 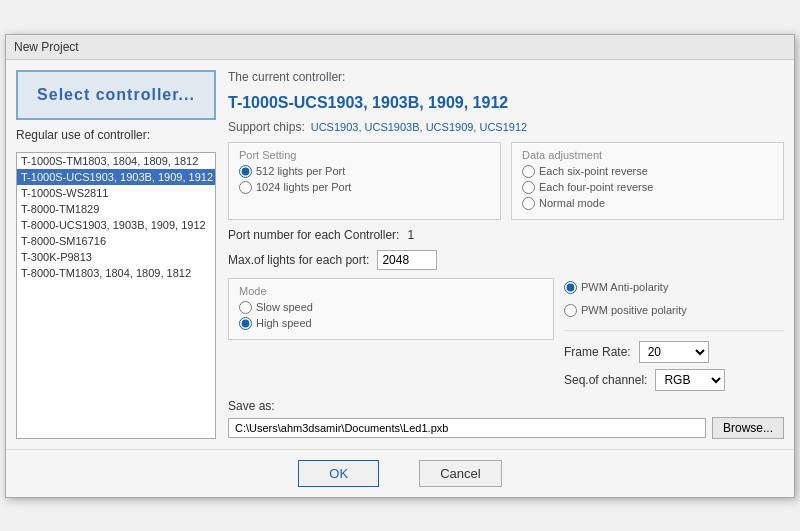 I want to click on list-item: T-8000-UCS1903, 1903B, 1909, 1912, so click(x=116, y=225).